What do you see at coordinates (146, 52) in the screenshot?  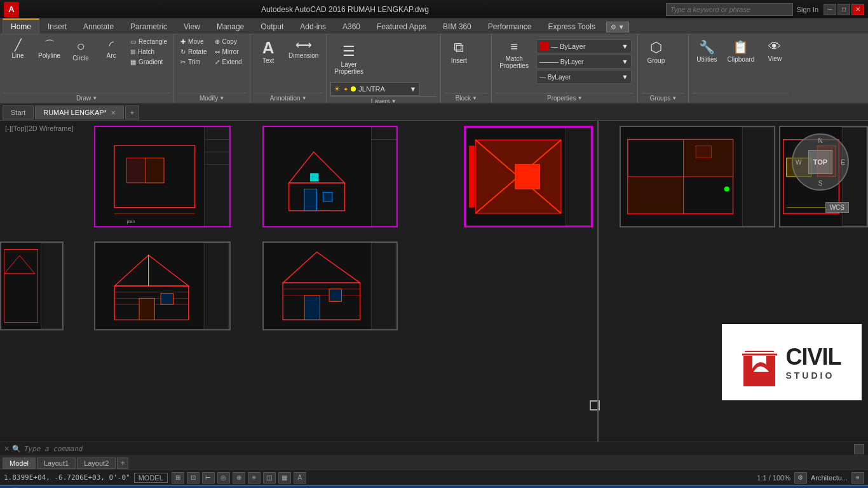 I see `hatch-label: Hatch` at bounding box center [146, 52].